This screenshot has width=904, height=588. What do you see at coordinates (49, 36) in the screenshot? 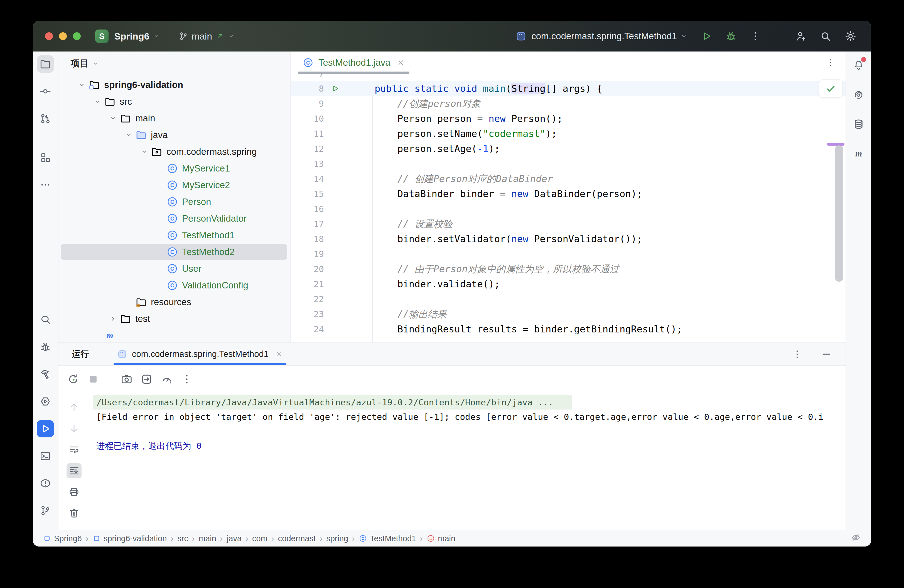
I see `close-window-button` at bounding box center [49, 36].